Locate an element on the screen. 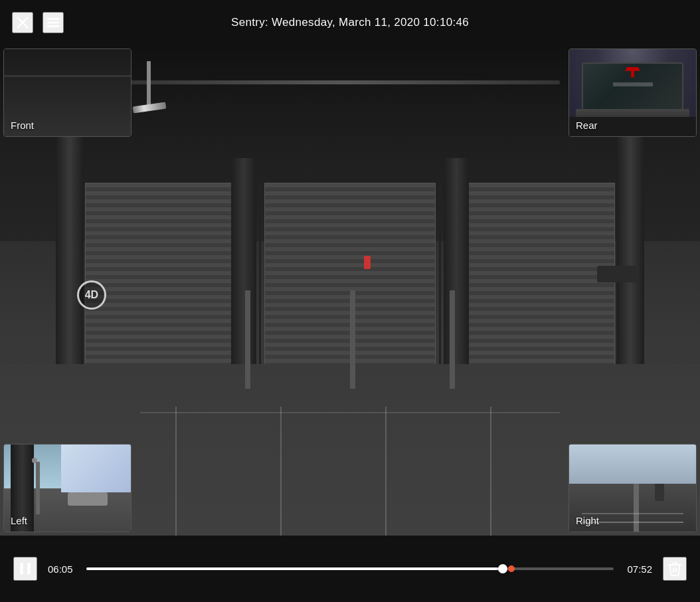  delete-button is located at coordinates (675, 569).